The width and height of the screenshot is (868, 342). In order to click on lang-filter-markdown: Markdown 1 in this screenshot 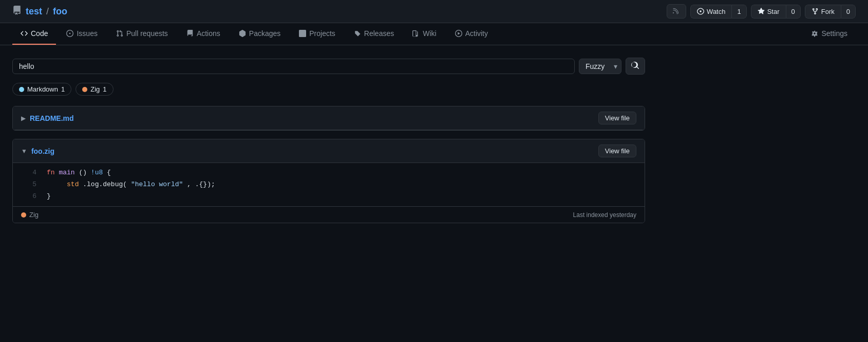, I will do `click(42, 89)`.